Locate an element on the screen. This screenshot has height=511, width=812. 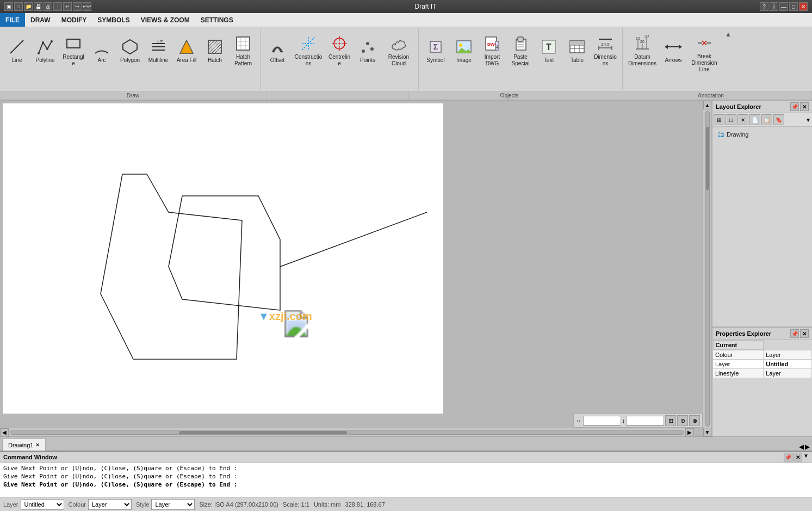
layout-tool2: □ is located at coordinates (731, 120).